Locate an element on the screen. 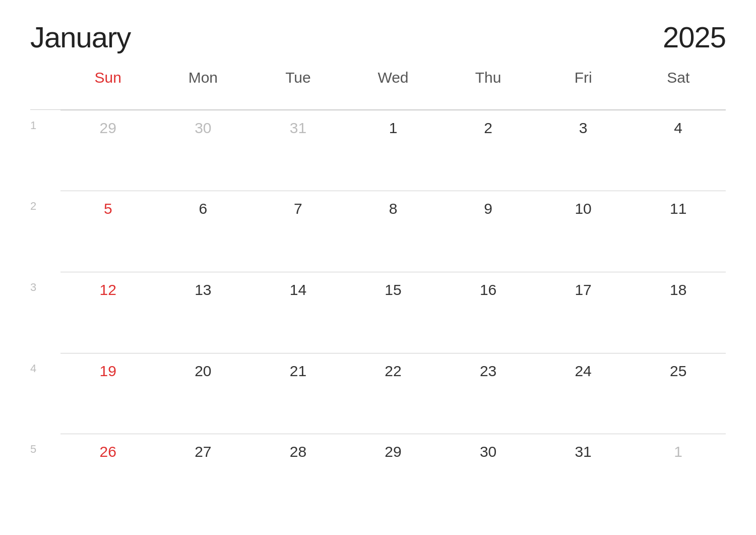 The image size is (756, 535). week-num-1: 1 is located at coordinates (45, 150).